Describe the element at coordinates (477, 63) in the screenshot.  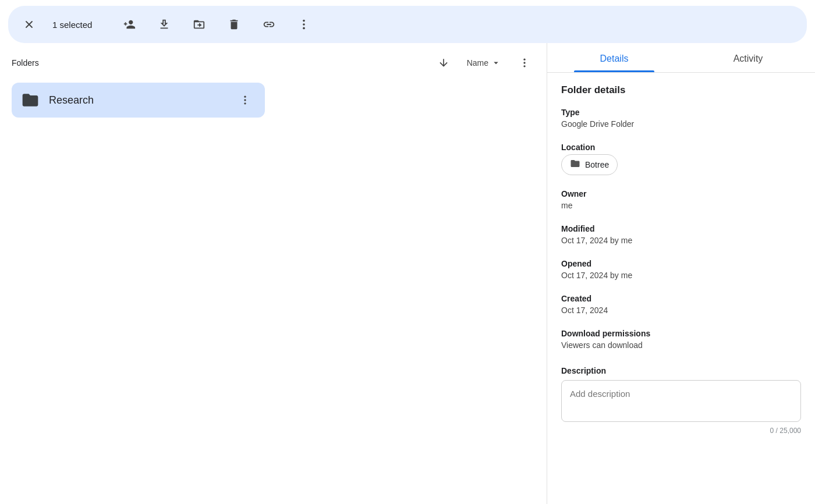
I see `sort-name-label: Name` at that location.